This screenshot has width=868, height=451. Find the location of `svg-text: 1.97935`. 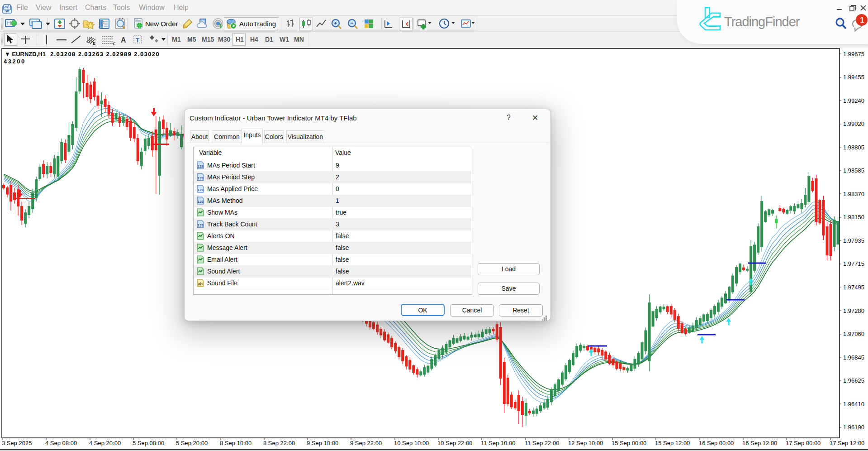

svg-text: 1.97935 is located at coordinates (854, 241).